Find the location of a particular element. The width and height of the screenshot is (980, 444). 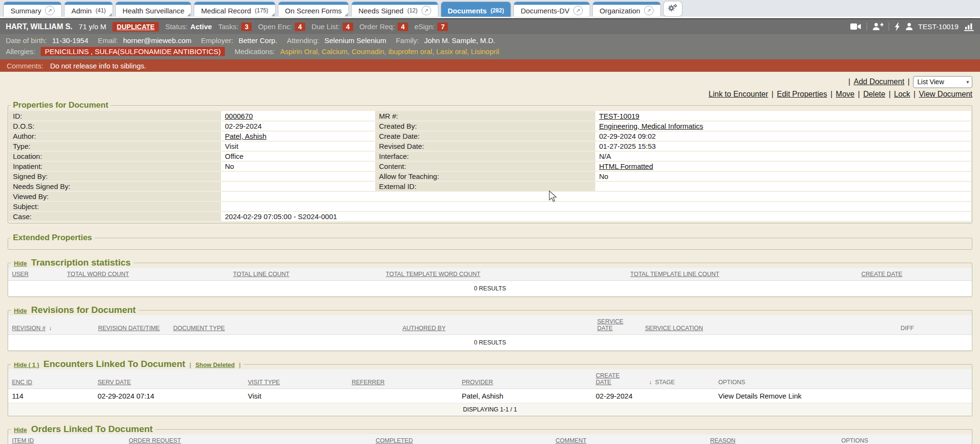

tab-label: Documents is located at coordinates (468, 11).